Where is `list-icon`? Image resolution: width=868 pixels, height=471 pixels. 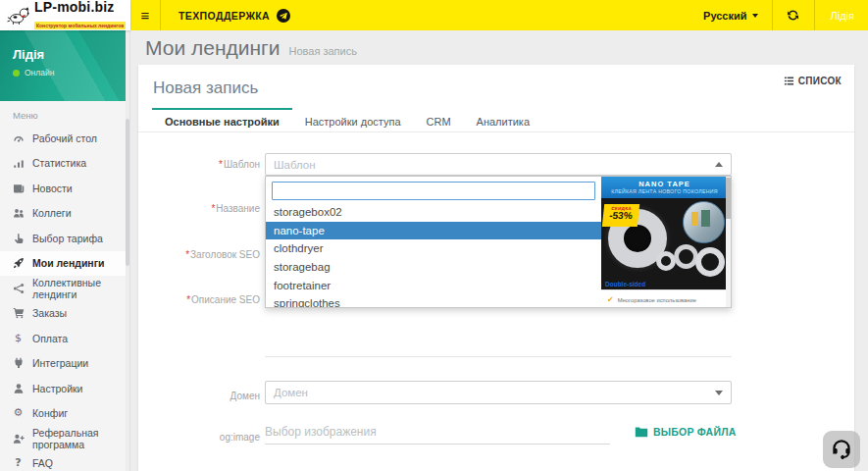
list-icon is located at coordinates (789, 80).